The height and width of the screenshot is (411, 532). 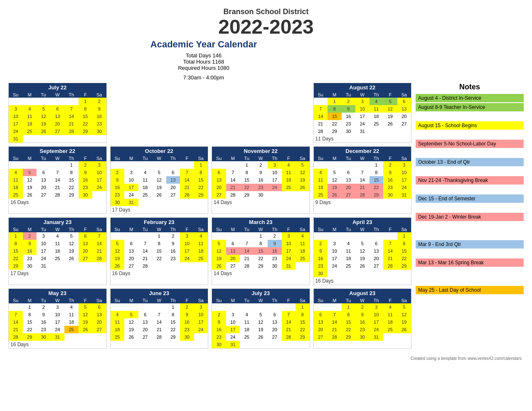 What do you see at coordinates (160, 180) in the screenshot?
I see `calendar-oct22: October 22 SuMTuWThFSa 1 2345678 9101112…` at bounding box center [160, 180].